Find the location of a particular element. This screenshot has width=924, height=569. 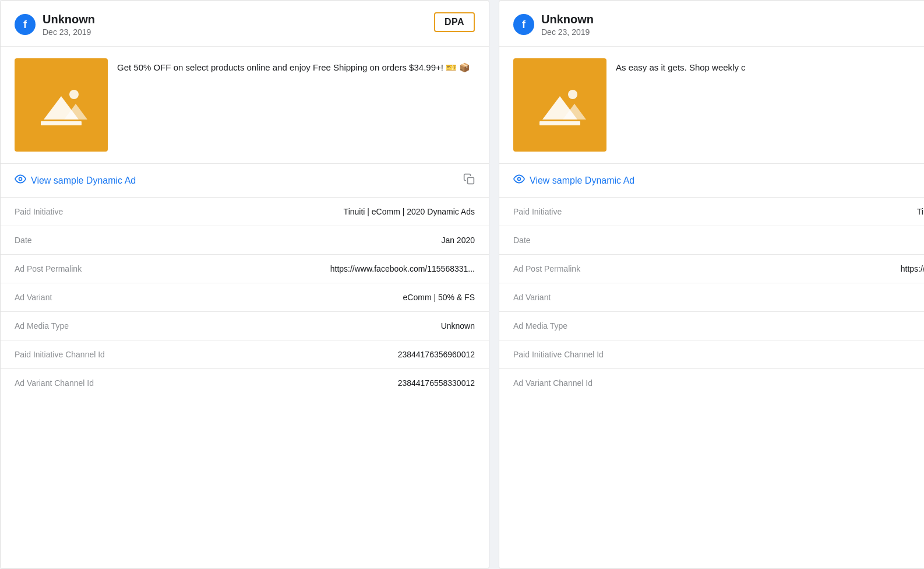

metadata-value: Unknown is located at coordinates (315, 326).